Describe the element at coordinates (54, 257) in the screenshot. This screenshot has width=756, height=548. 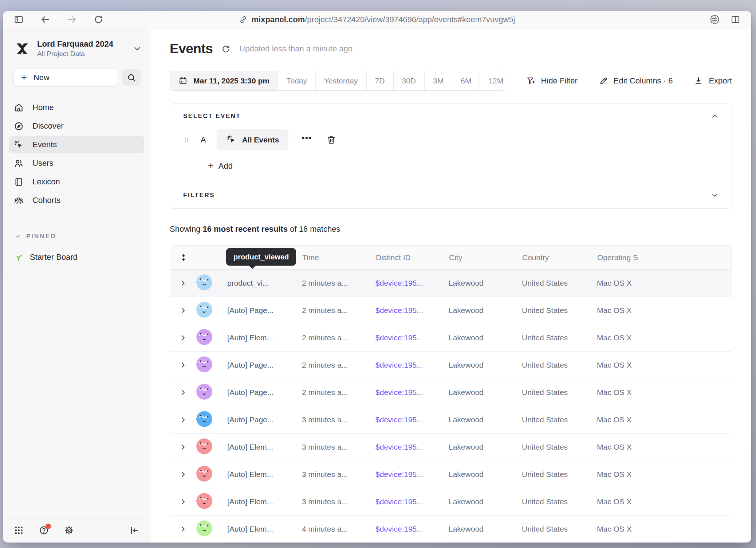
I see `pinned-item-label: Starter Board` at that location.